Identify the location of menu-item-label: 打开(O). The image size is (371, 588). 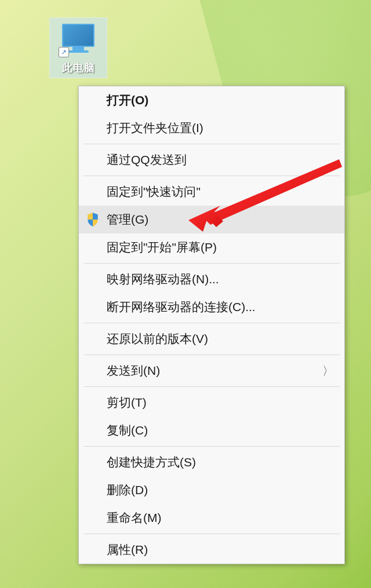
(128, 100).